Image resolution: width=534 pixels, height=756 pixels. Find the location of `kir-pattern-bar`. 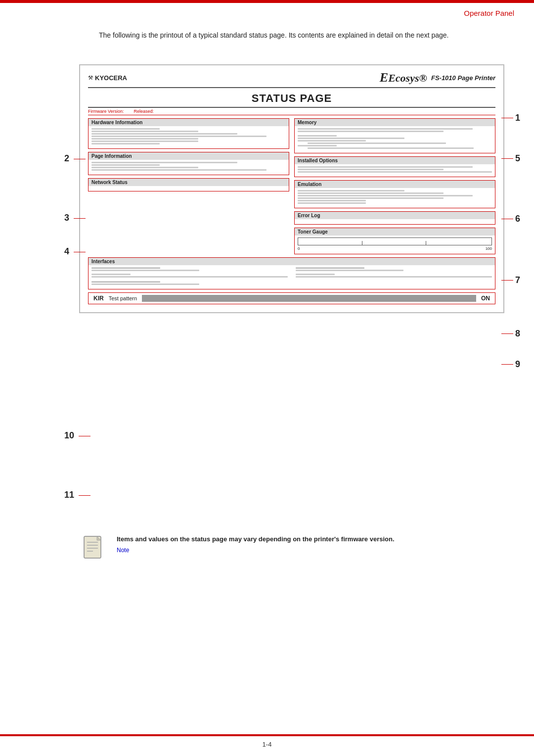

kir-pattern-bar is located at coordinates (309, 298).